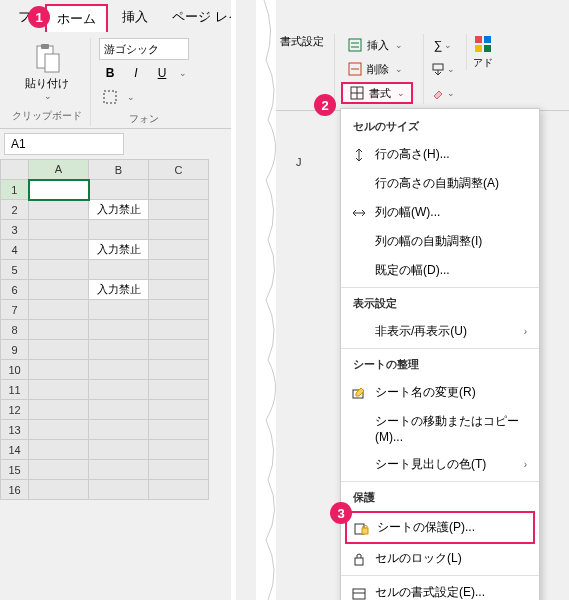 The width and height of the screenshot is (569, 600). What do you see at coordinates (59, 170) in the screenshot?
I see `col-header-a: A` at bounding box center [59, 170].